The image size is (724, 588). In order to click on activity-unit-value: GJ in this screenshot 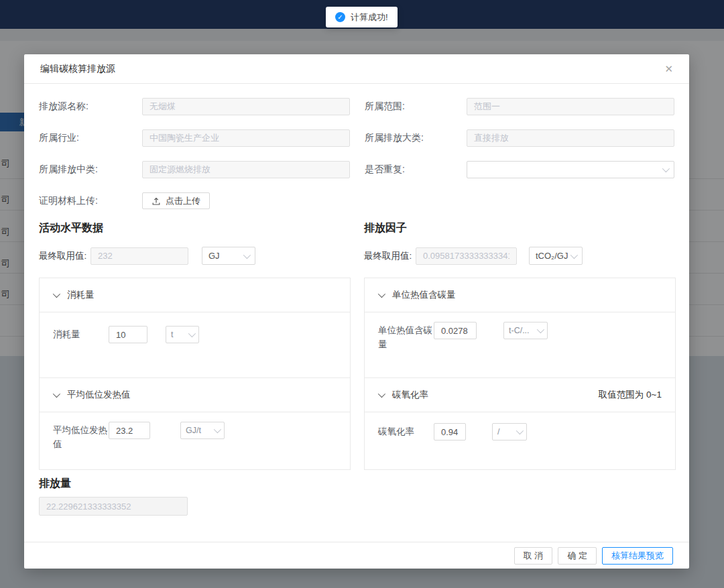, I will do `click(215, 256)`.